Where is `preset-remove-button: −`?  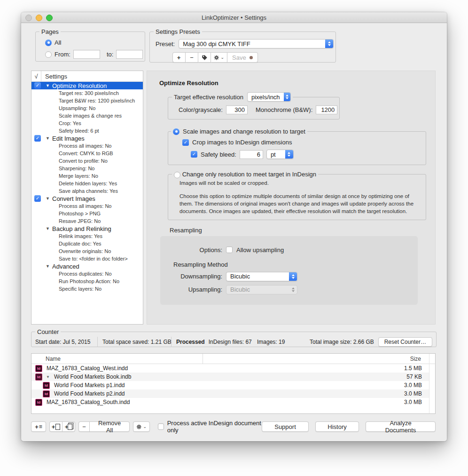
preset-remove-button: − is located at coordinates (192, 57).